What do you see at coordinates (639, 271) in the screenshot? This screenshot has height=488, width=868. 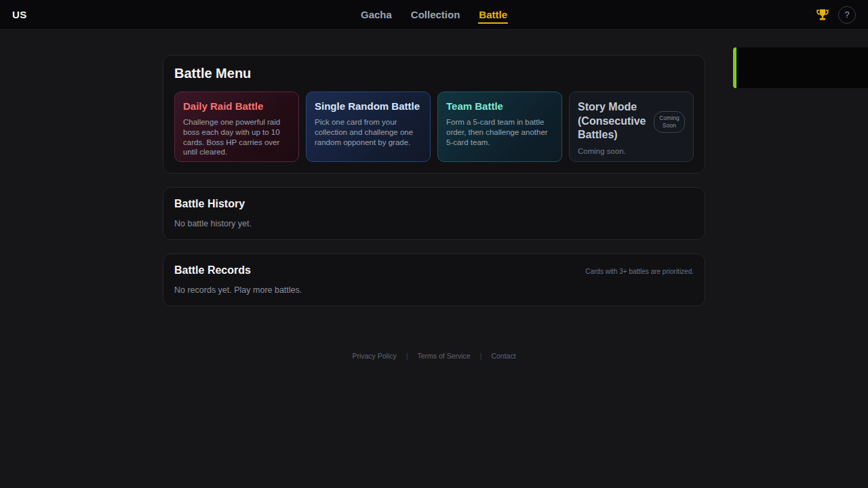 I see `battle-records-note: Cards with 3+ battles are prioritized.` at bounding box center [639, 271].